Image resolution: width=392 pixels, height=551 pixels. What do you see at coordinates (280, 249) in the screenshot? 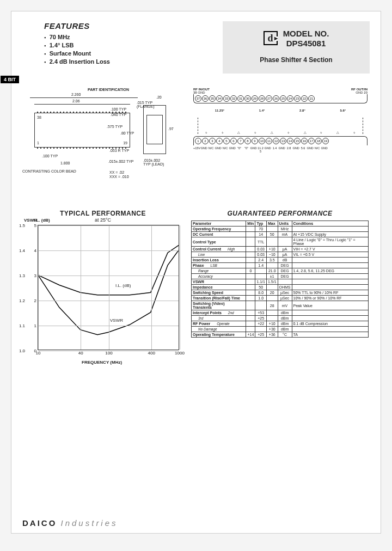
I see `table-row: Control Current High0.03+10µAVIH = +2.7 …` at bounding box center [280, 249].